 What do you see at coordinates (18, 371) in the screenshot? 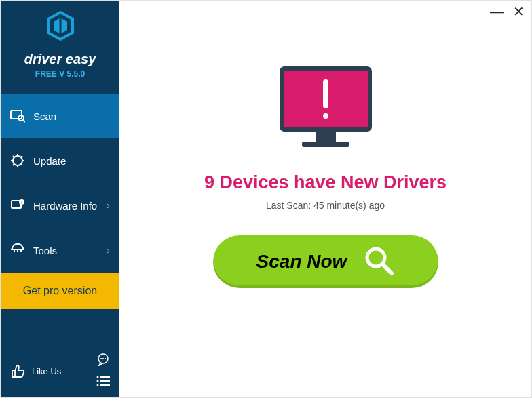
I see `thumbs-up-icon` at bounding box center [18, 371].